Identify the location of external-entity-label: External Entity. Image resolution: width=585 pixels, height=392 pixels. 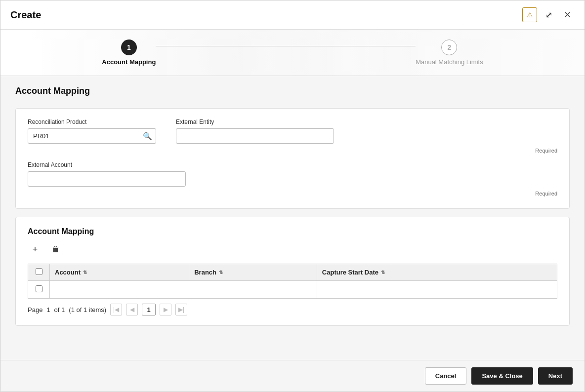
(367, 122).